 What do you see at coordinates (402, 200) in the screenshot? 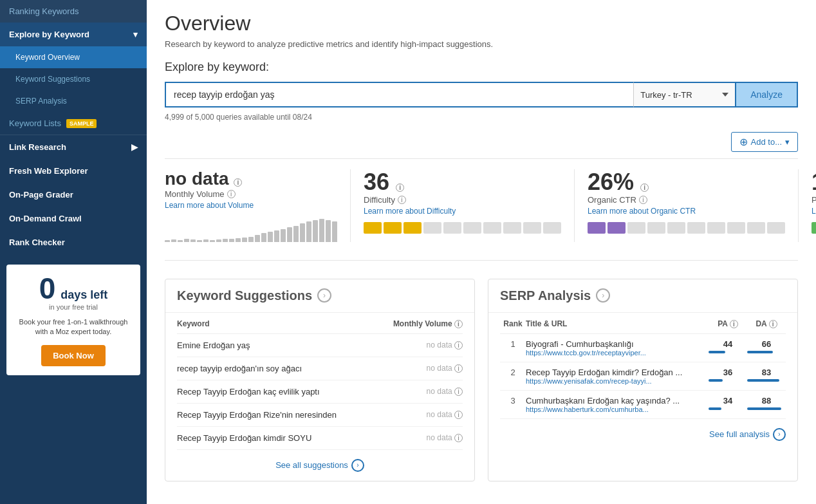
I see `info-icon-difficulty2: i` at bounding box center [402, 200].